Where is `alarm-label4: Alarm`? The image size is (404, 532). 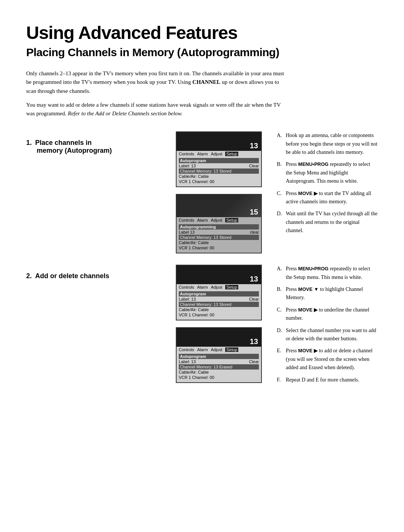 alarm-label4: Alarm is located at coordinates (203, 350).